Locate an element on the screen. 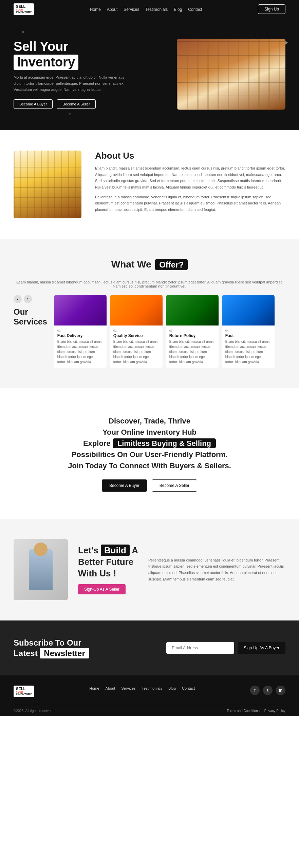 The image size is (299, 868). service-card-body-1: 01 Fast Delivery Etiam blandit, massa si… is located at coordinates (80, 347).